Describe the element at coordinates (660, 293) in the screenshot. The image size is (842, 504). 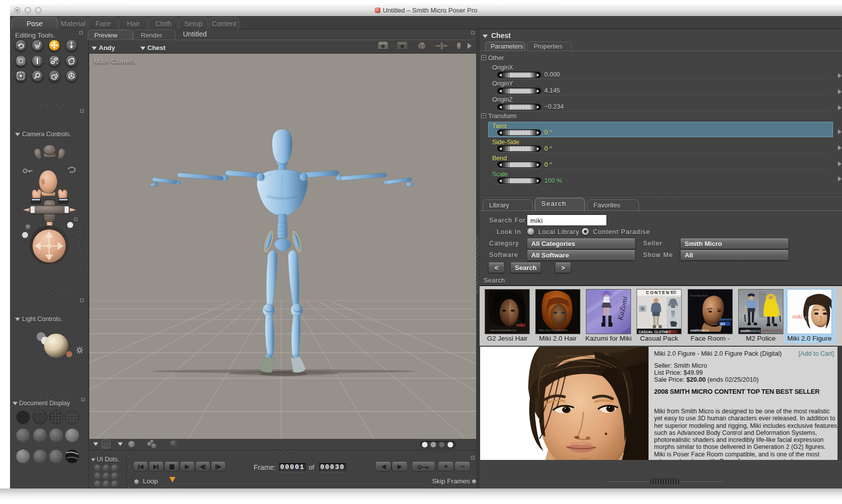
I see `svg-text: CONTENT` at that location.